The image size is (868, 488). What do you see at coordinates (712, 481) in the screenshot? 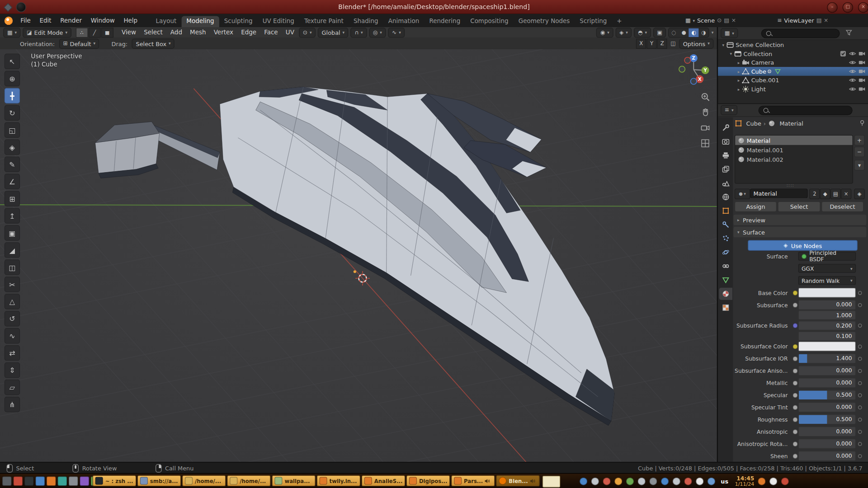
I see `tray-app-12-icon` at bounding box center [712, 481].